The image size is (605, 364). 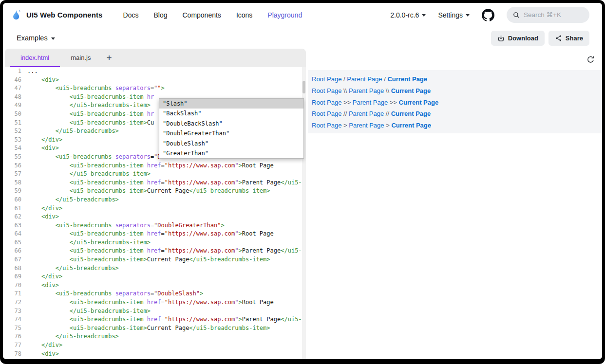 What do you see at coordinates (153, 337) in the screenshot?
I see `code-line: 76 </ui5-breadcrumbs>` at bounding box center [153, 337].